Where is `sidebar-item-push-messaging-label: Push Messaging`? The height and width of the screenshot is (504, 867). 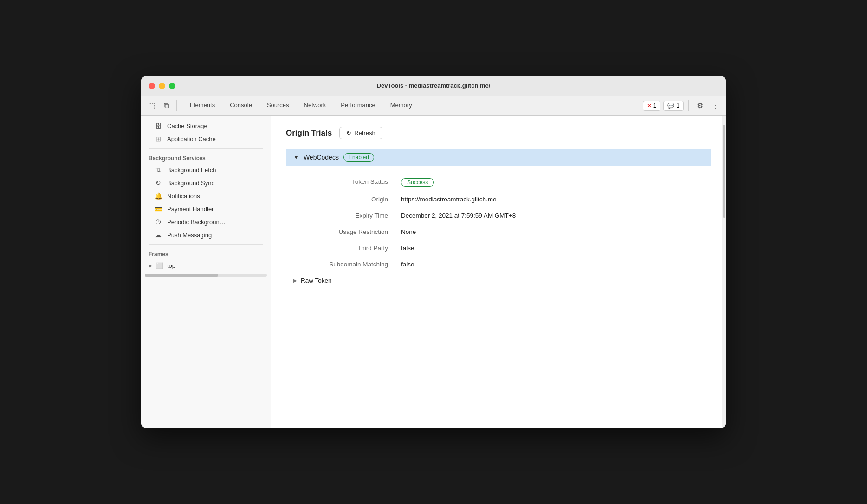
sidebar-item-push-messaging-label: Push Messaging is located at coordinates (189, 235).